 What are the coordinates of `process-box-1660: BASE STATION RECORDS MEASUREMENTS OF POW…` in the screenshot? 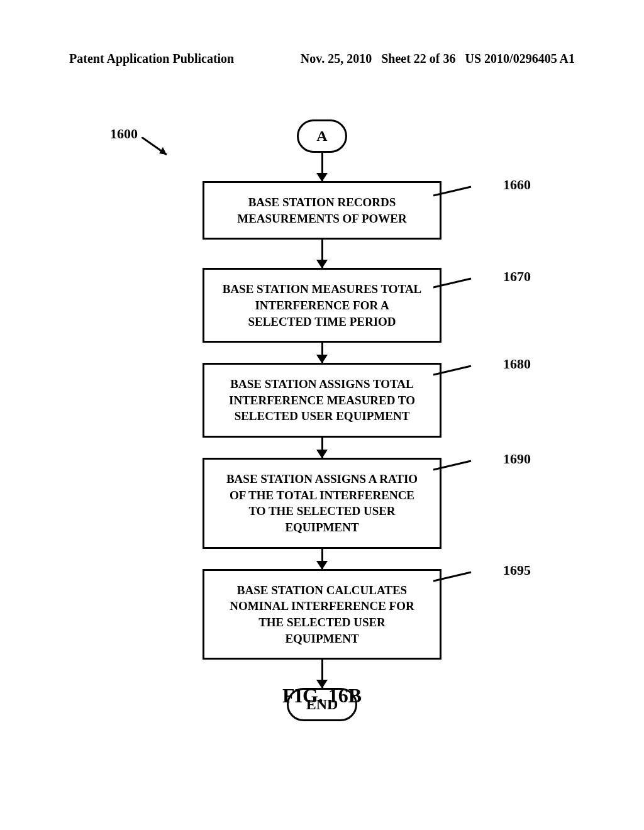 It's located at (322, 210).